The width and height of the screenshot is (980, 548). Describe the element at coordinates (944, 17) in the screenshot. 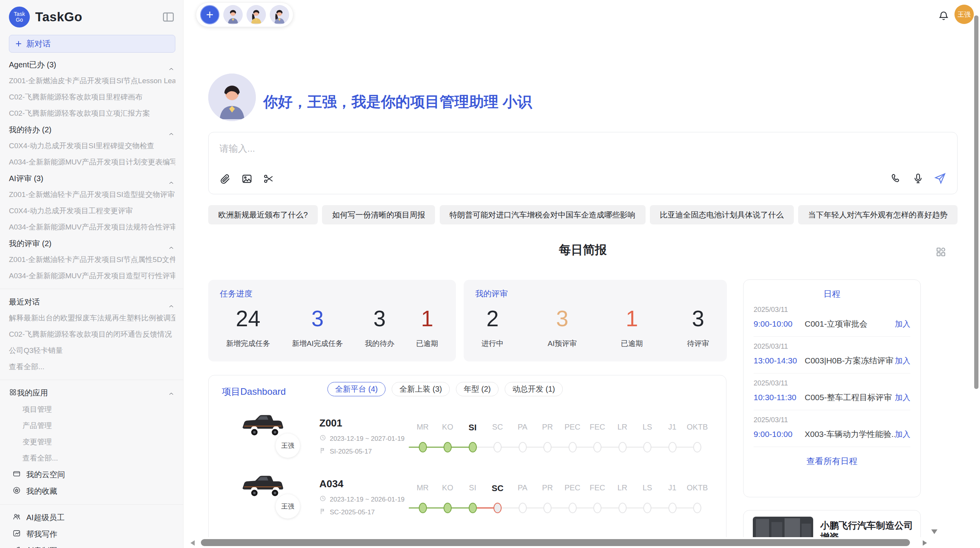

I see `notifications-bell-icon` at that location.